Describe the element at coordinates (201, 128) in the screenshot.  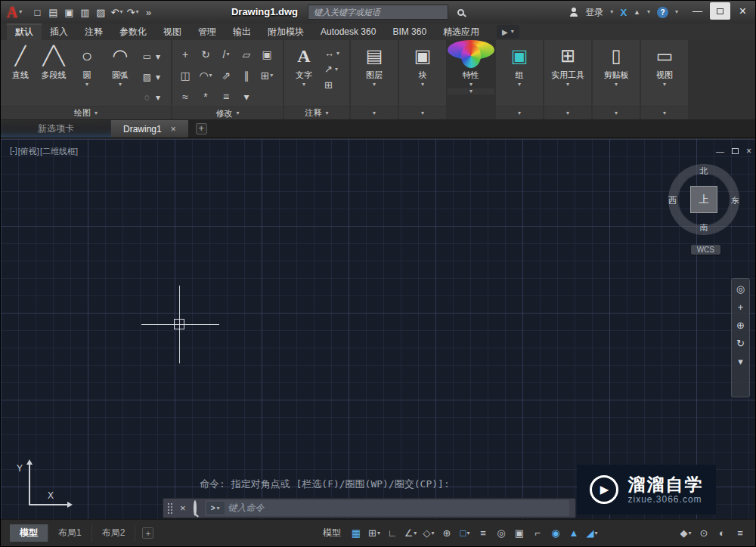
I see `new-drawing-tab-button: +` at that location.